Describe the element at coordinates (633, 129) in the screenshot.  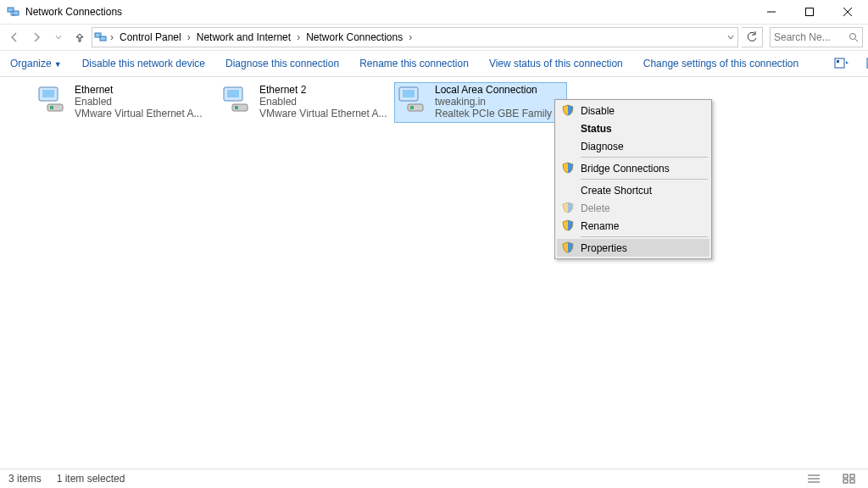
I see `menu-status: Status` at that location.